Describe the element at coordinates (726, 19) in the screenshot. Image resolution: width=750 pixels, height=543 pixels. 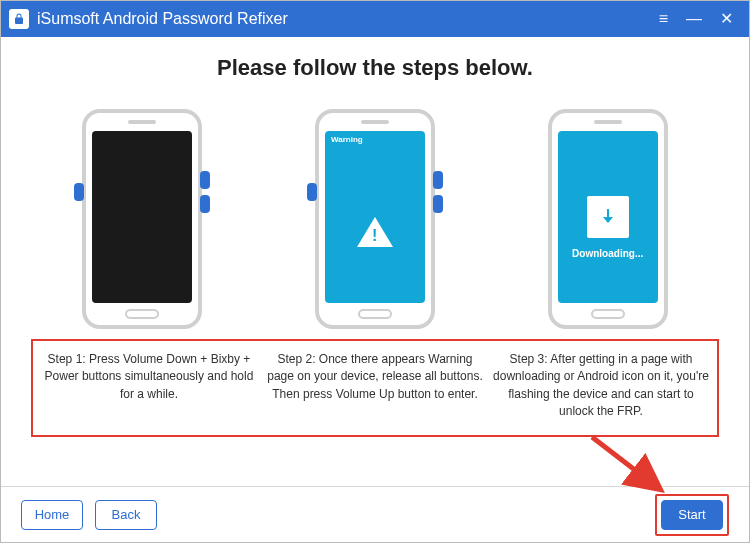
I see `close-button: ✕` at that location.